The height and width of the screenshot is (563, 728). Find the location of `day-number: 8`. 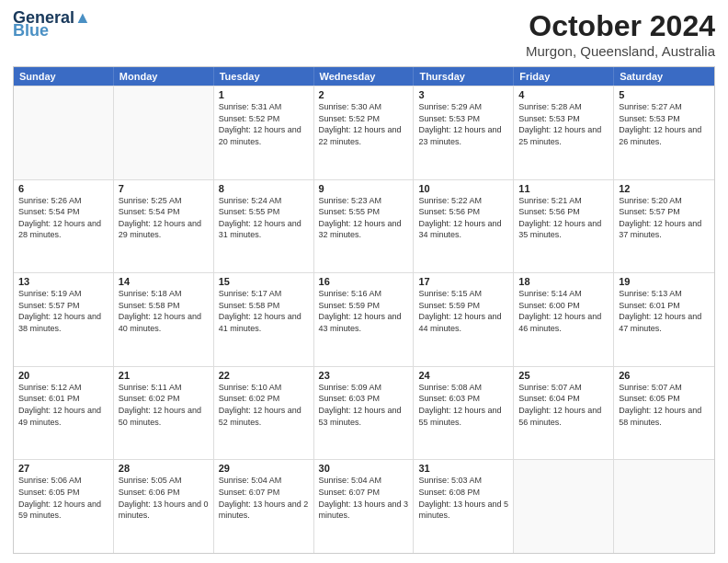

day-number: 8 is located at coordinates (264, 189).